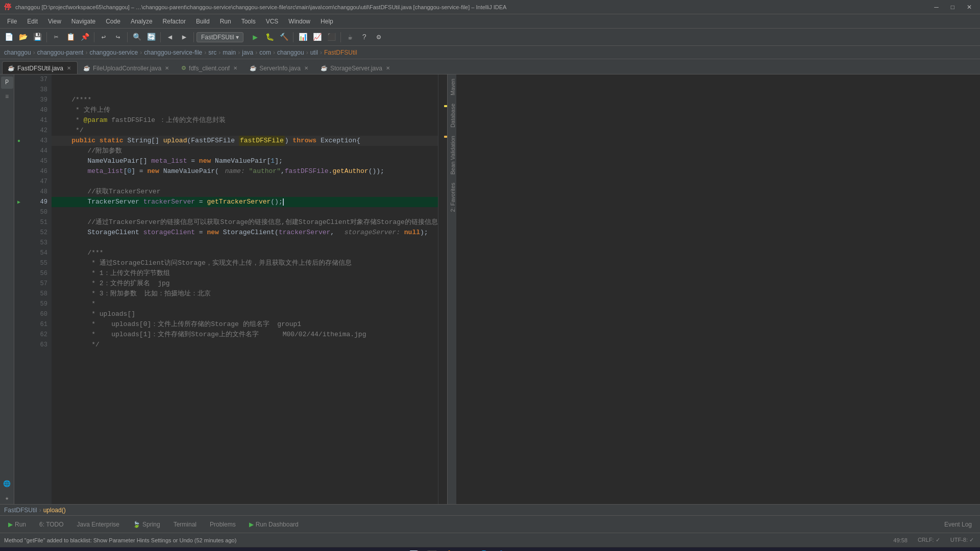 This screenshot has height=551, width=980. What do you see at coordinates (52, 524) in the screenshot?
I see `todo-tab: 6: TODO` at bounding box center [52, 524].